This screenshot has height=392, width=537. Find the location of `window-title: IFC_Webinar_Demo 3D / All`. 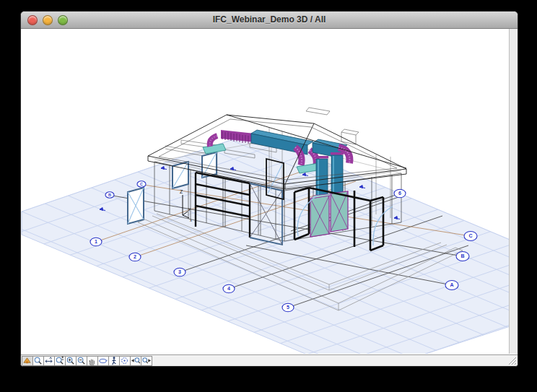

window-title: IFC_Webinar_Demo 3D / All is located at coordinates (269, 20).